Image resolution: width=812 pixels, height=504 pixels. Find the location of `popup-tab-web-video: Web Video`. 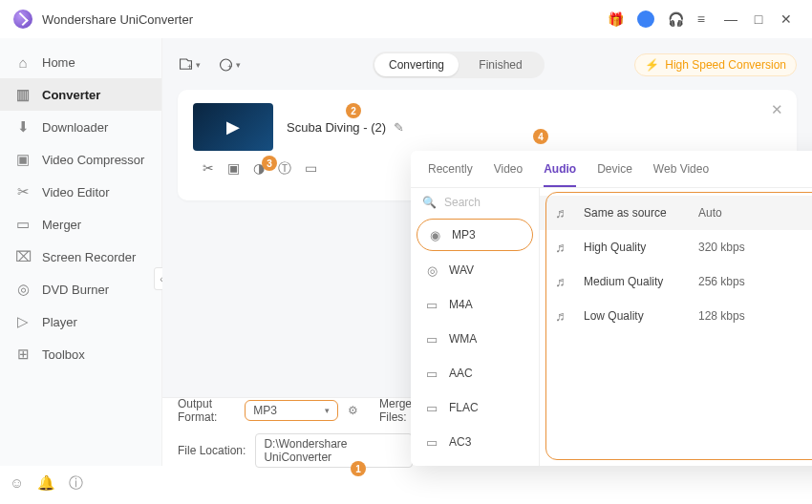

popup-tab-web-video: Web Video is located at coordinates (681, 175).